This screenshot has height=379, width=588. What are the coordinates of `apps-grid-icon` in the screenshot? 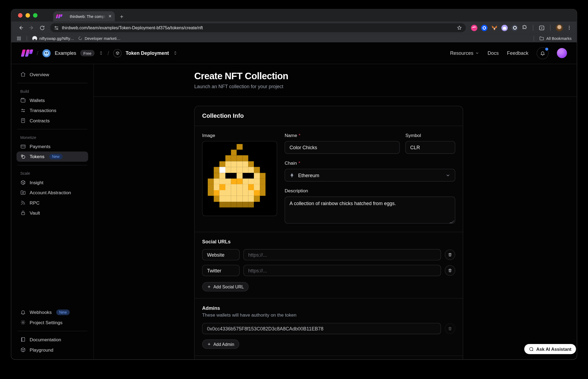 It's located at (19, 38).